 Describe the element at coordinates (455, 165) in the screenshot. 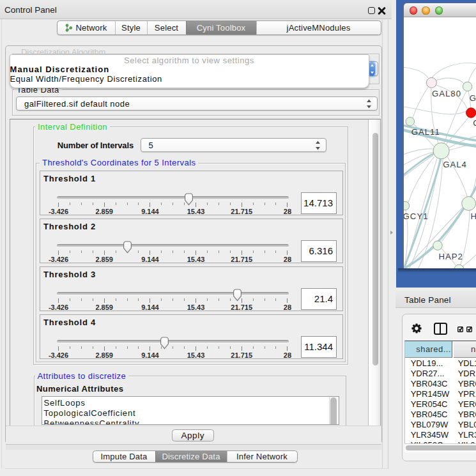

I see `svg-text: GAL4` at that location.